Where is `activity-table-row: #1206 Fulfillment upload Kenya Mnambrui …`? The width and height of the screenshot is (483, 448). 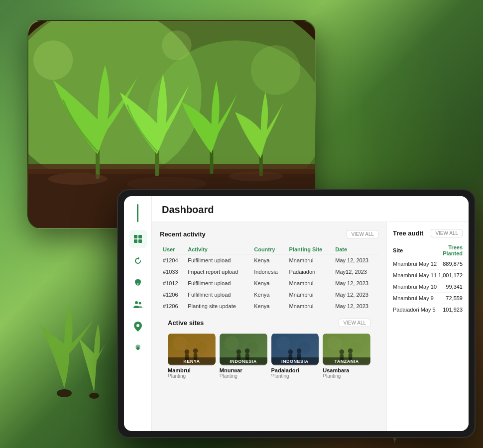
activity-table-row: #1206 Fulfillment upload Kenya Mnambrui … is located at coordinates (269, 295).